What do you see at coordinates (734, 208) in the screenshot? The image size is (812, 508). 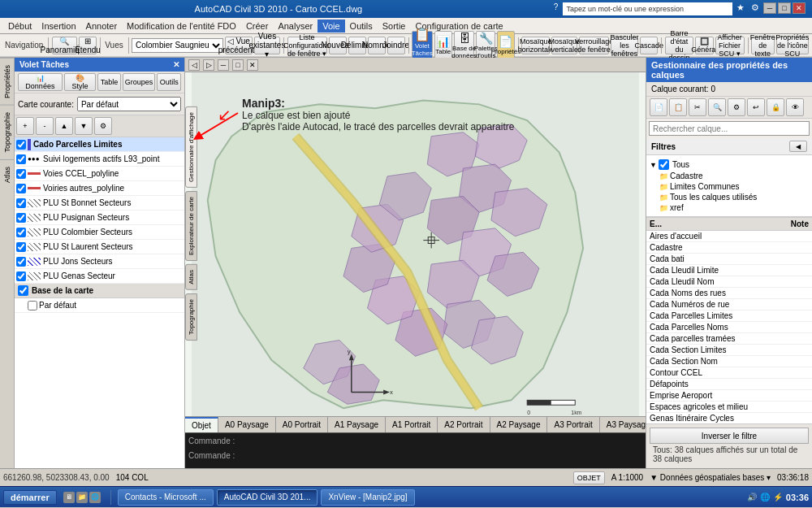 I see `filter-xref: 📁 xref` at bounding box center [734, 208].